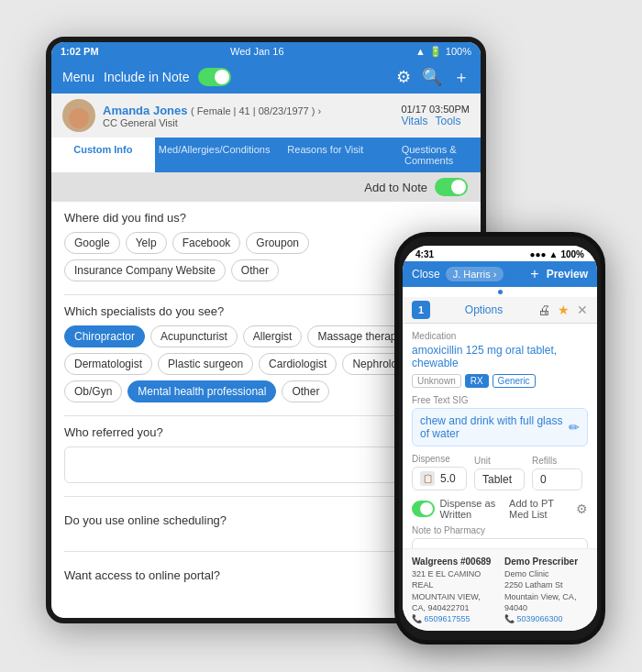 The height and width of the screenshot is (672, 642). I want to click on phone-status-bar: 4:31 ●●● ▲ 100%, so click(500, 253).